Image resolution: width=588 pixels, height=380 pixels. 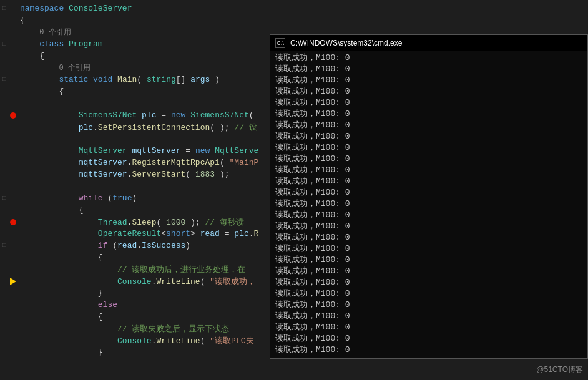 What do you see at coordinates (294, 9) in the screenshot?
I see `code-line: □namespace ConsoleServer` at bounding box center [294, 9].